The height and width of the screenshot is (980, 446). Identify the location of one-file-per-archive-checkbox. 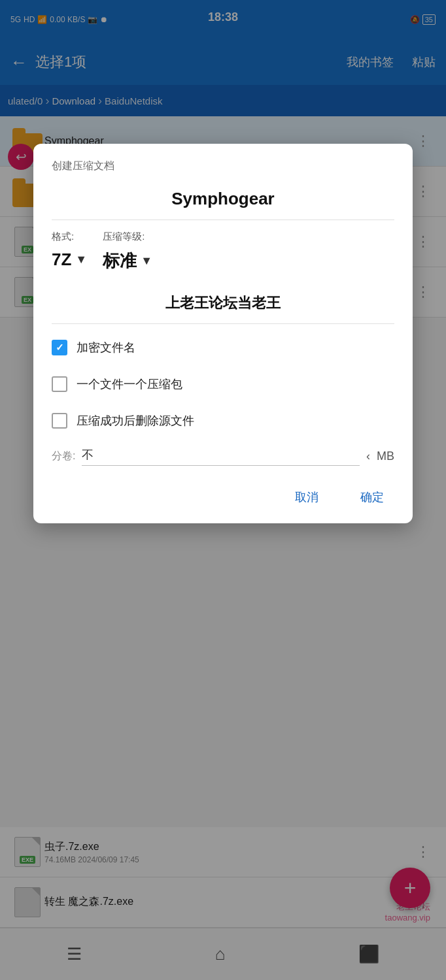
(60, 384).